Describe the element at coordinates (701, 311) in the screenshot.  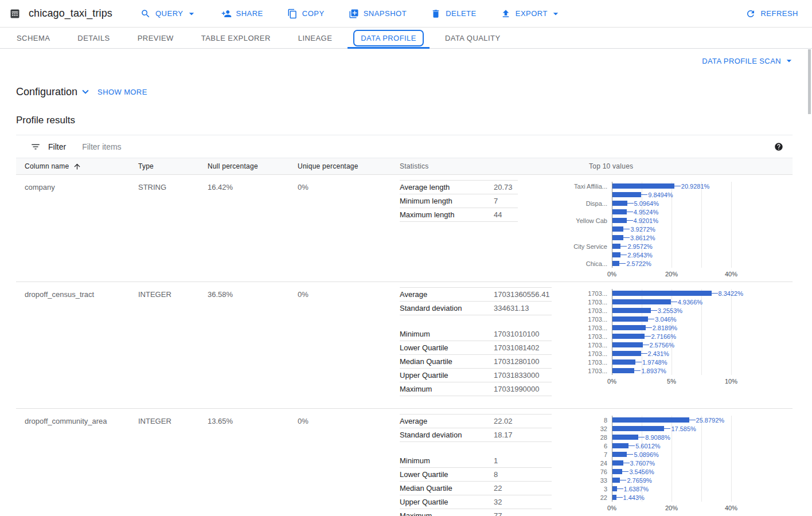
I see `bar-row: 1703...3.2553%` at that location.